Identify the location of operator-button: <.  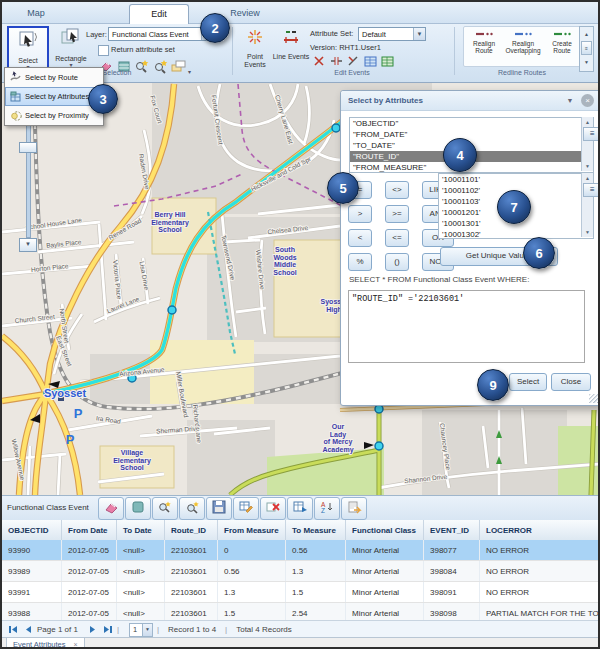
(360, 238).